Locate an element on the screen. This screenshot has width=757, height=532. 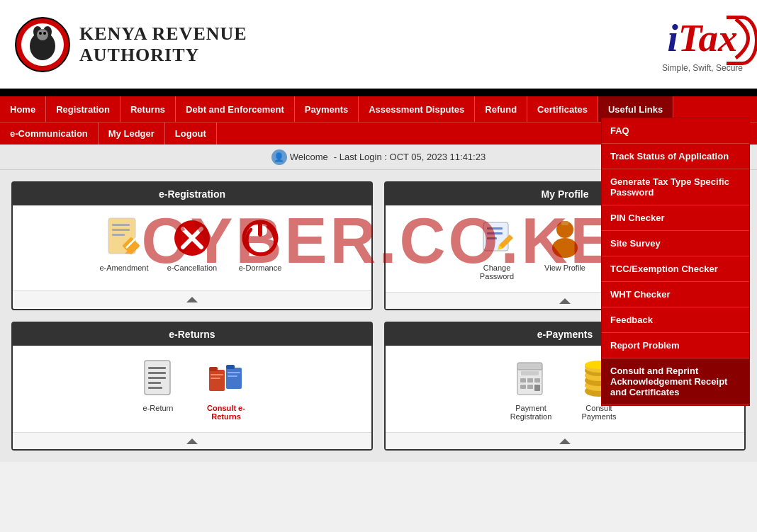
payment-registration-icon is located at coordinates (531, 378).